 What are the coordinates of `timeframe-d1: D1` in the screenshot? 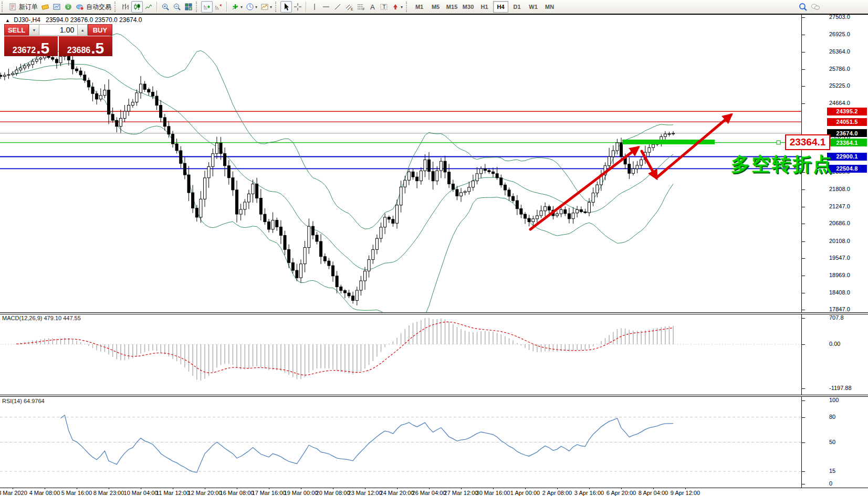 It's located at (517, 7).